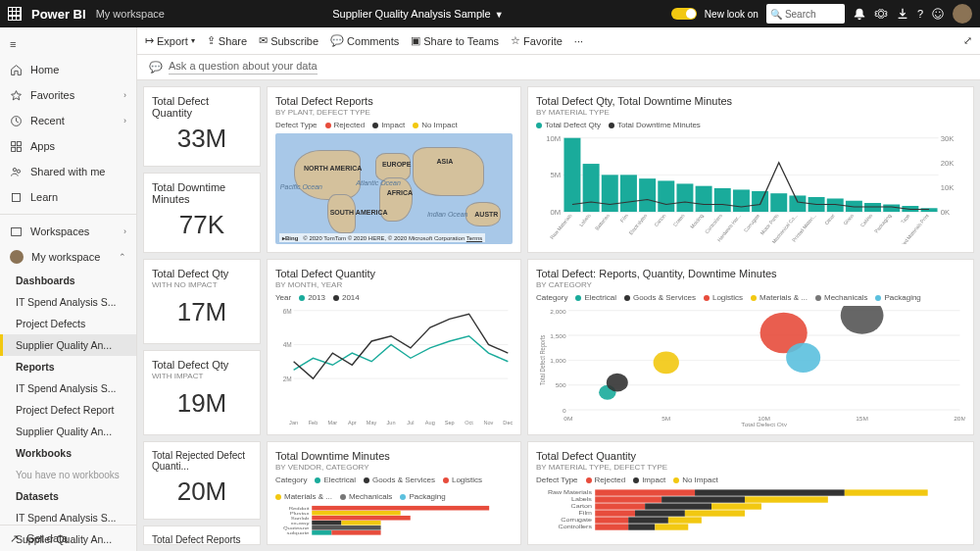 The width and height of the screenshot is (980, 551). I want to click on more-button: ···, so click(578, 41).